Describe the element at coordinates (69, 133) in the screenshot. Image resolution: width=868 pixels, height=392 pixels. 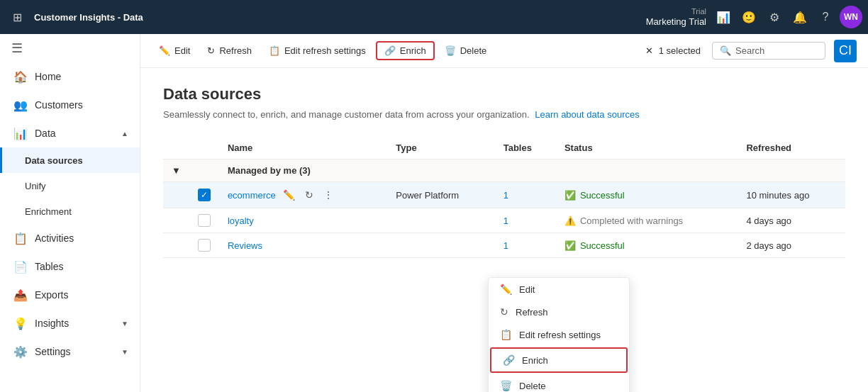
I see `sidebar-item-data: 📊 Data ▲` at that location.